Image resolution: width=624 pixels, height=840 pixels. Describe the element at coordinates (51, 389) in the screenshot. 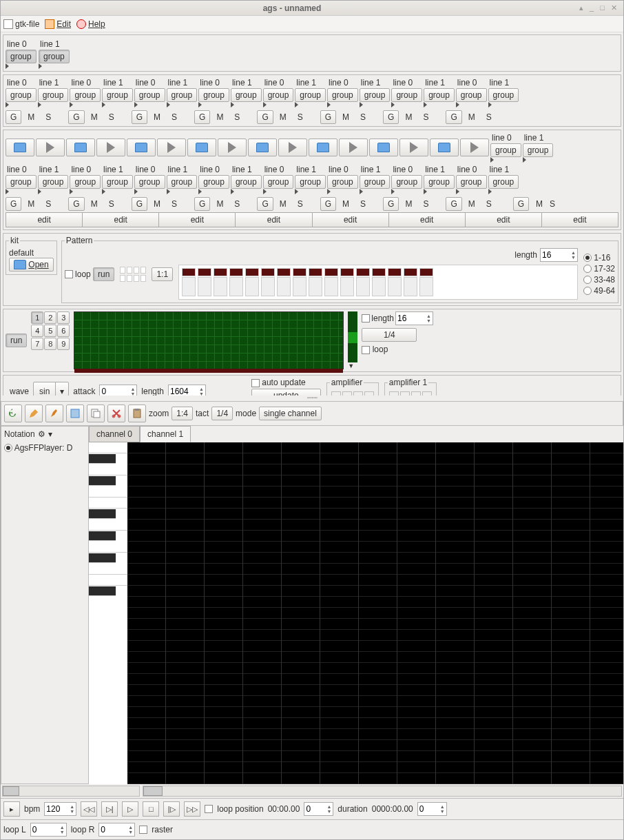

I see `wave-select: sin▾` at that location.